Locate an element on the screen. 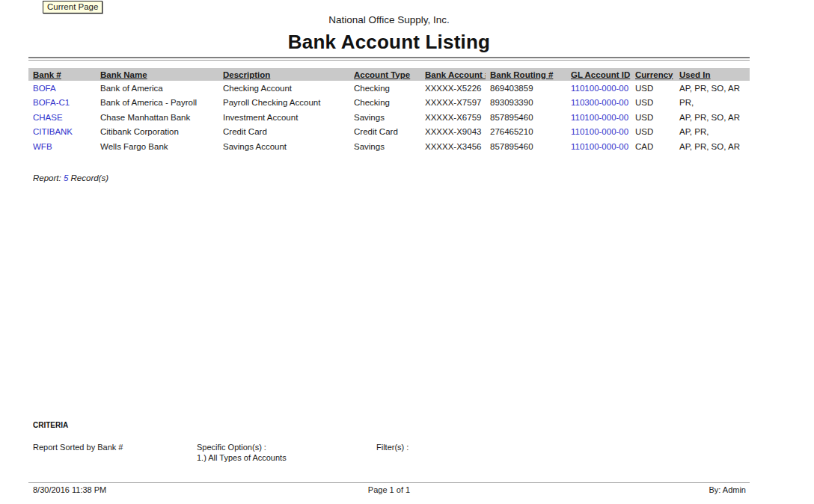 Image resolution: width=814 pixels, height=504 pixels. col-header-gl-account-id: GL Account ID is located at coordinates (599, 75).